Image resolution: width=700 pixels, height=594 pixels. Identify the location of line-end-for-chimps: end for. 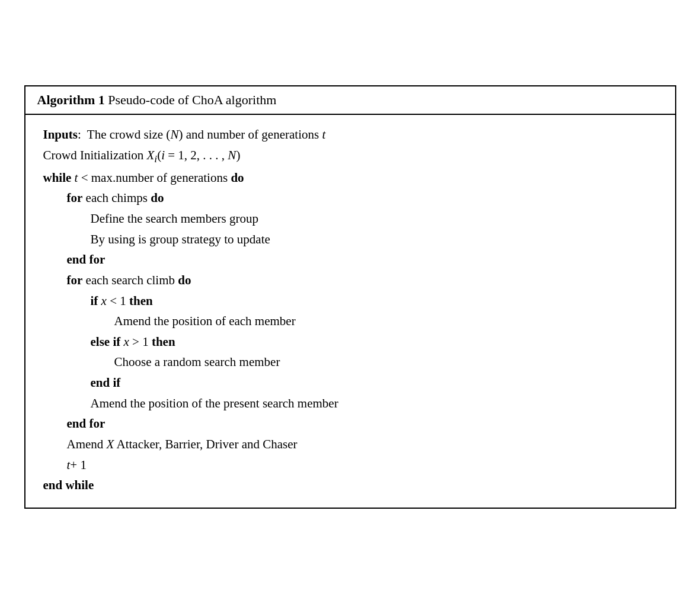
(350, 259).